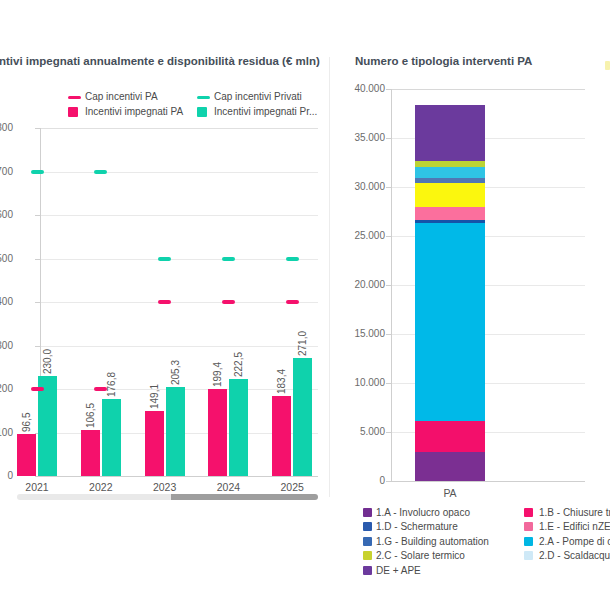 This screenshot has height=610, width=610. I want to click on y-axis-label: 25.000, so click(360, 236).